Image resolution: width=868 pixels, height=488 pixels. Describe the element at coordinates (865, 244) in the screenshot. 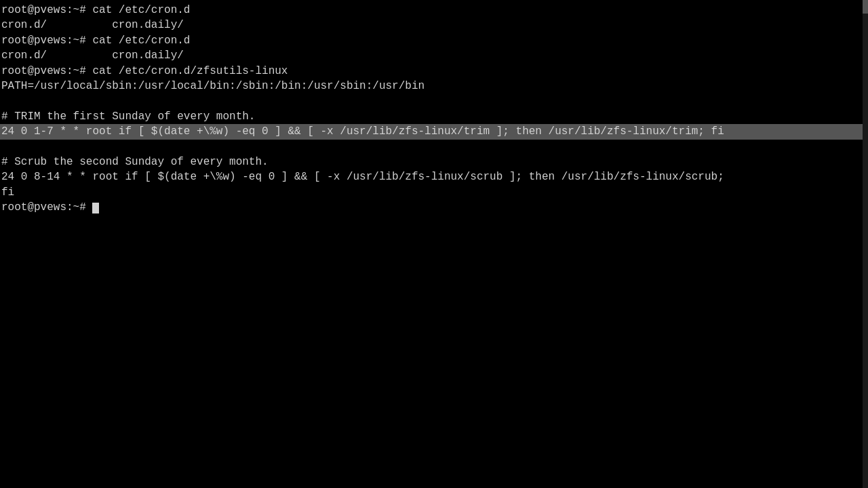

I see `scrollbar` at that location.